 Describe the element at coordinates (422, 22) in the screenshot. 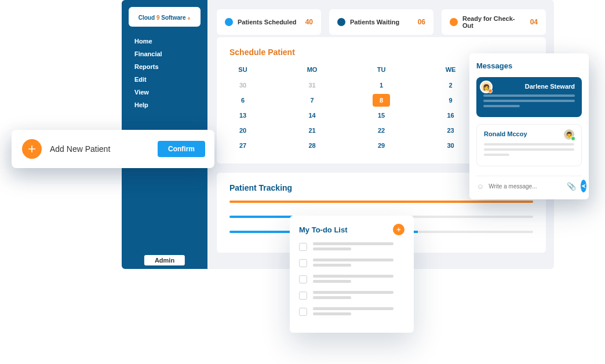

I see `stat-value: 06` at that location.